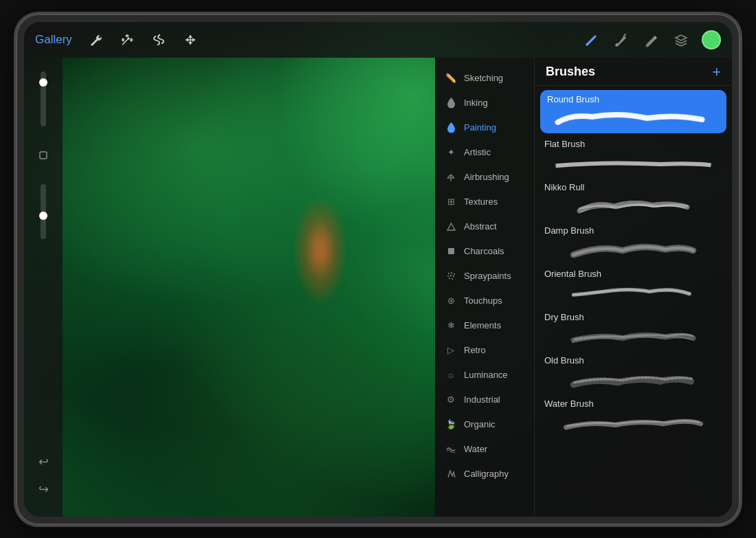 Image resolution: width=756 pixels, height=538 pixels. I want to click on stroke-preview-round-brush, so click(634, 118).